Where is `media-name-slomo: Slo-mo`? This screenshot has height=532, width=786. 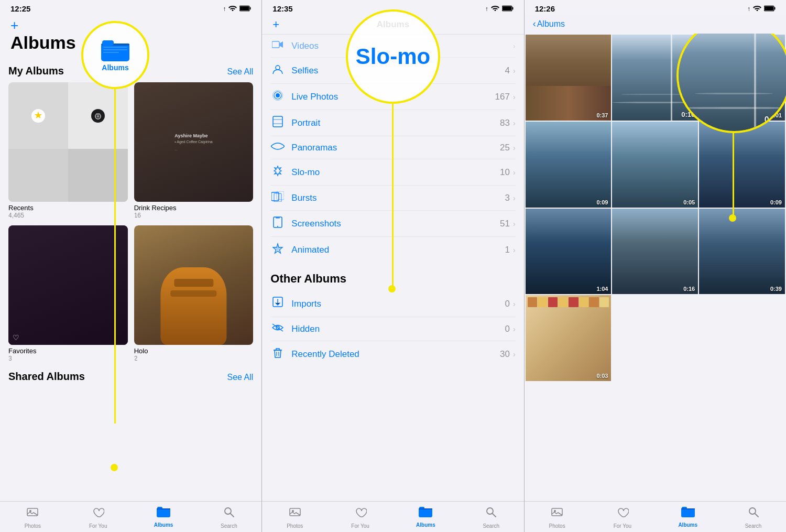 media-name-slomo: Slo-mo is located at coordinates (396, 172).